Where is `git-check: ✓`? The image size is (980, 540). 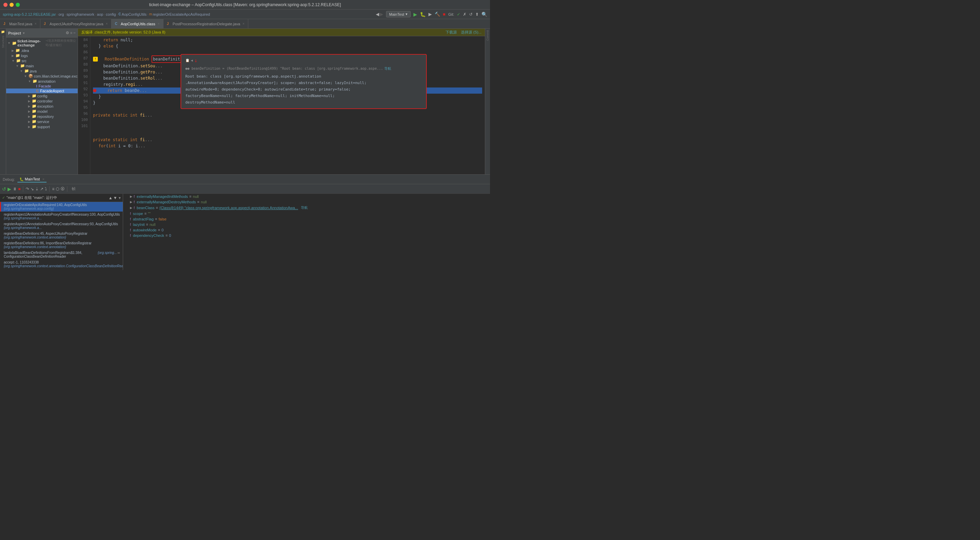
git-check: ✓ is located at coordinates (459, 14).